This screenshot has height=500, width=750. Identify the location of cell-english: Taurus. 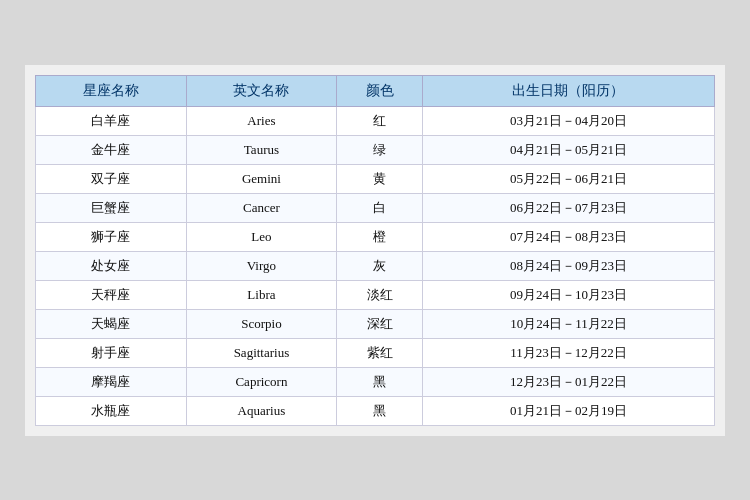
(262, 150).